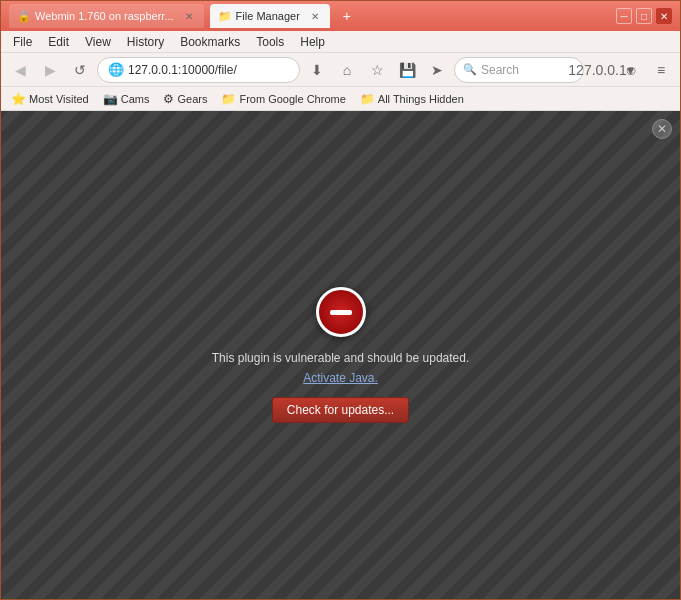 This screenshot has height=600, width=681. What do you see at coordinates (50, 70) in the screenshot?
I see `forward-button: ▶` at bounding box center [50, 70].